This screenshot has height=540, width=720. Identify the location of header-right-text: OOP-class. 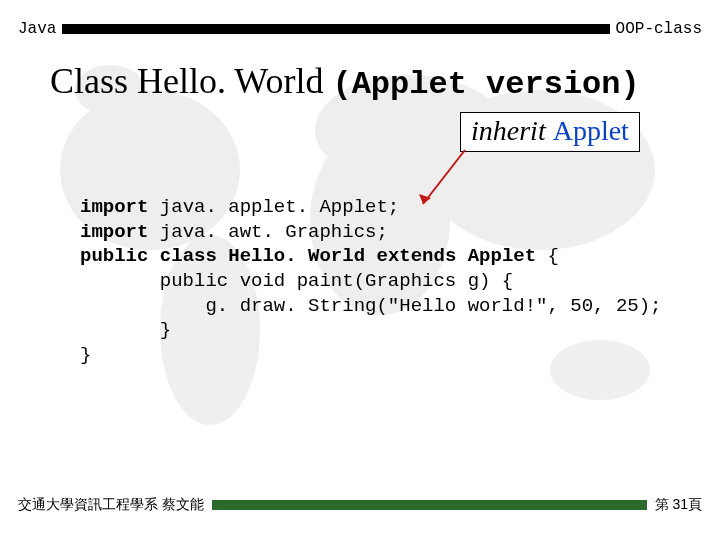
(659, 29).